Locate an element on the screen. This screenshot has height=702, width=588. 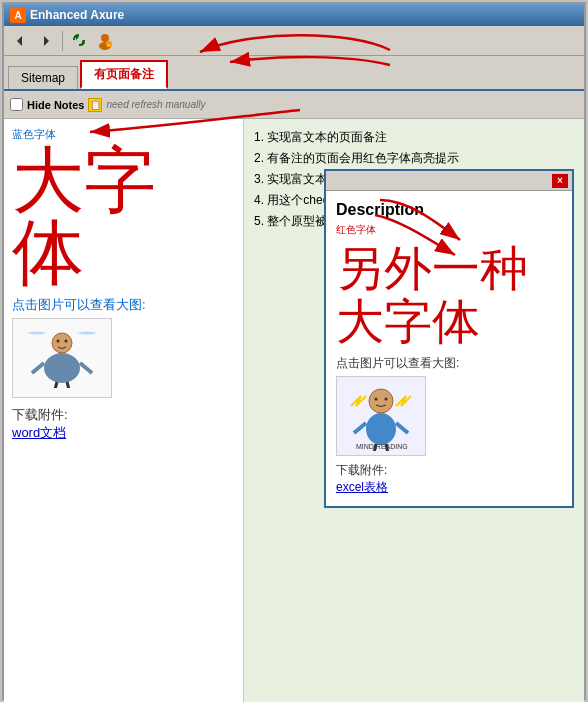
tab-bar: Sitemap 有页面备注 is located at coordinates (294, 74).